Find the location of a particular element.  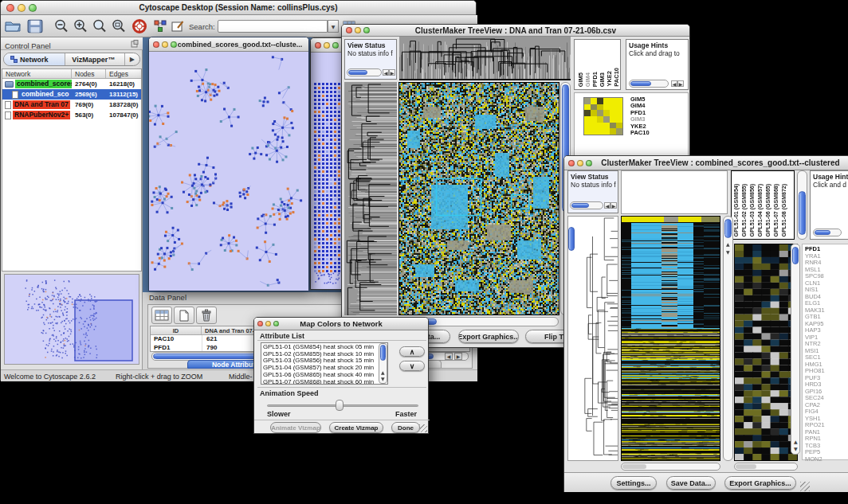

tv2-zoom-hscrollbar is located at coordinates (766, 467).